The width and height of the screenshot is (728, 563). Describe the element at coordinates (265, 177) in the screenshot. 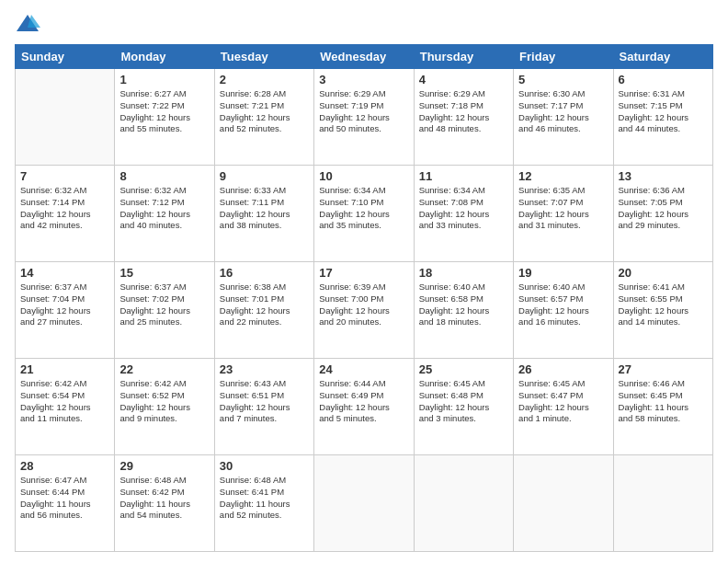

I see `day-number: 9` at that location.